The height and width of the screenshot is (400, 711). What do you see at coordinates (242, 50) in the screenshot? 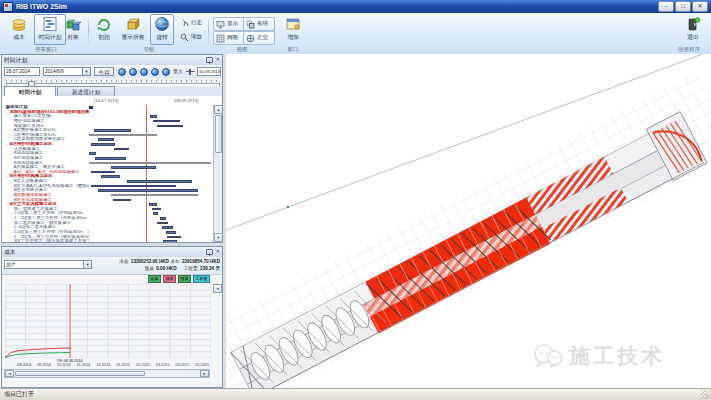
I see `group-label-view: 视图` at bounding box center [242, 50].